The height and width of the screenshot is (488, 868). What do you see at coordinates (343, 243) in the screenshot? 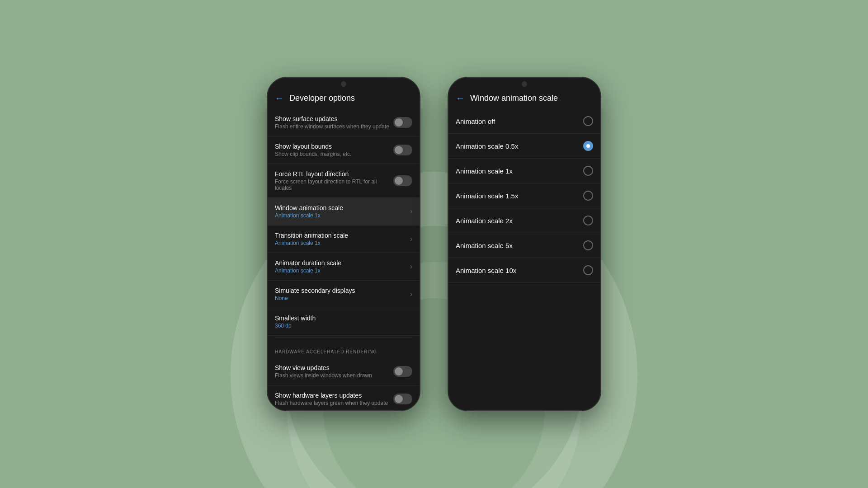
I see `transition-animation-scale-subtitle: Animation scale 1x` at bounding box center [343, 243].